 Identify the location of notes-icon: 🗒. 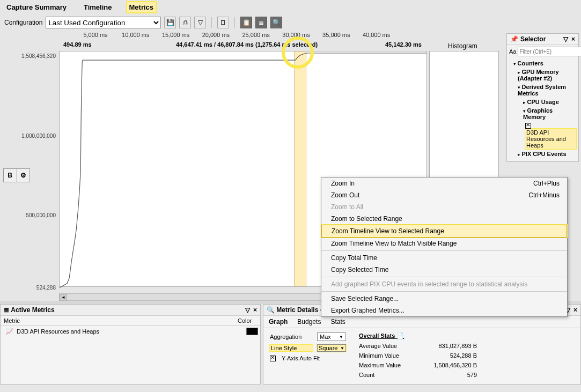
(223, 23).